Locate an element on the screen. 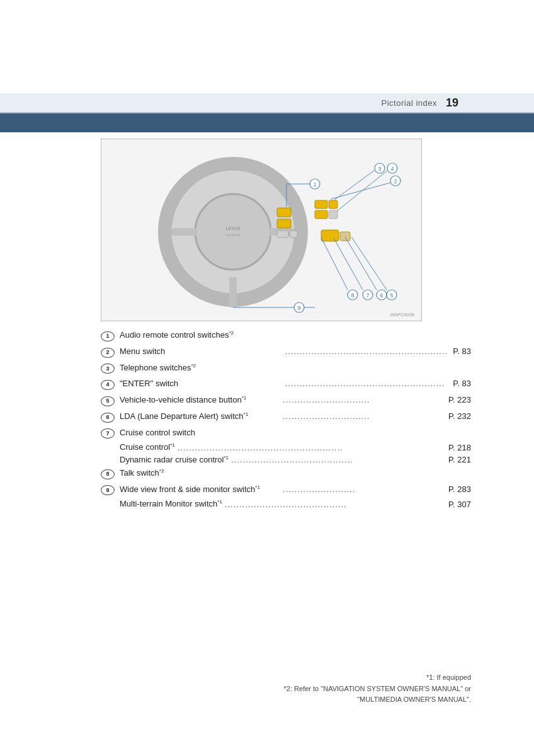 The width and height of the screenshot is (534, 756). list-item: 5 Vehicle-to-vehicle distance button*1 .… is located at coordinates (286, 400).